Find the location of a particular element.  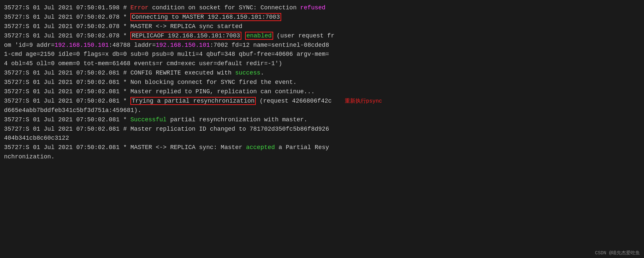

log-line-16: 35727:S 01 Jul 2021 07:50:02.081 * MASTE… is located at coordinates (322, 148).